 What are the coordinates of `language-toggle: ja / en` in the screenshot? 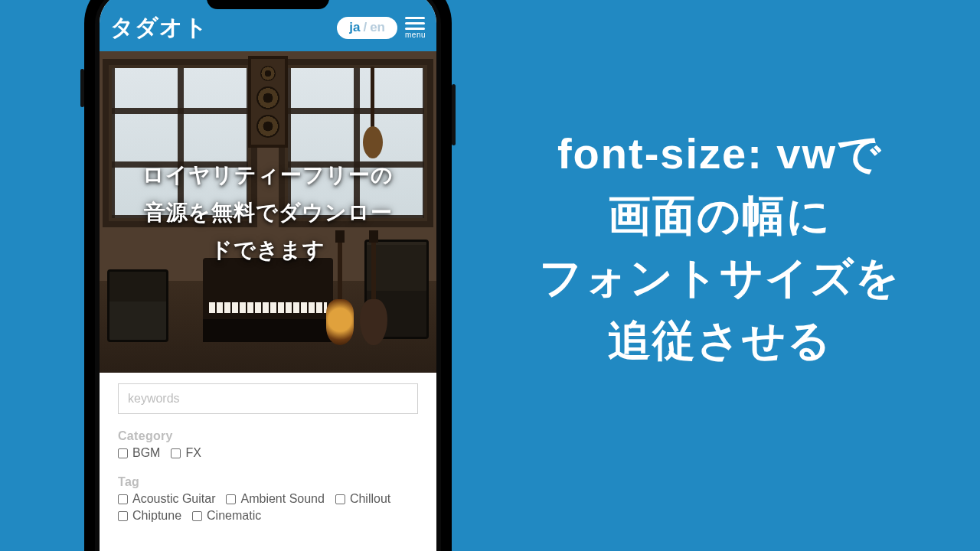 It's located at (368, 28).